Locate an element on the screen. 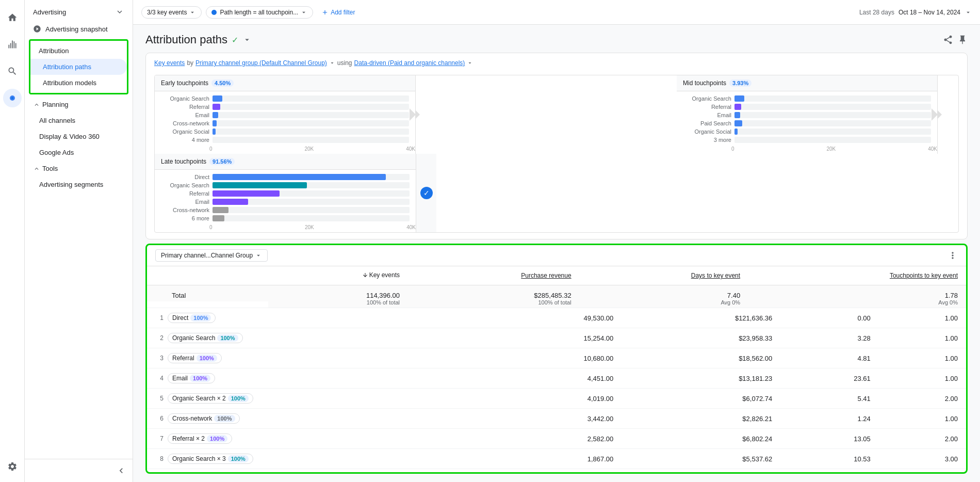  row-purchase-revenue: $121,636.36 is located at coordinates (701, 318).